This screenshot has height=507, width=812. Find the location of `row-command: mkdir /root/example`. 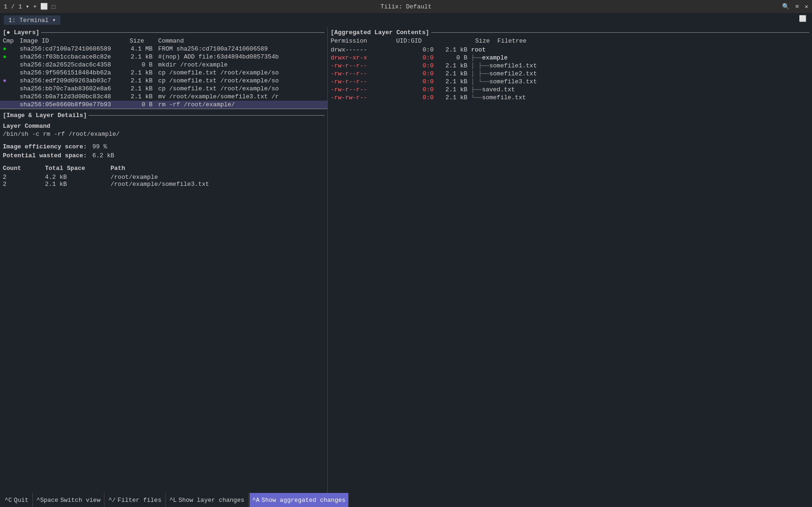

row-command: mkdir /root/example is located at coordinates (242, 65).